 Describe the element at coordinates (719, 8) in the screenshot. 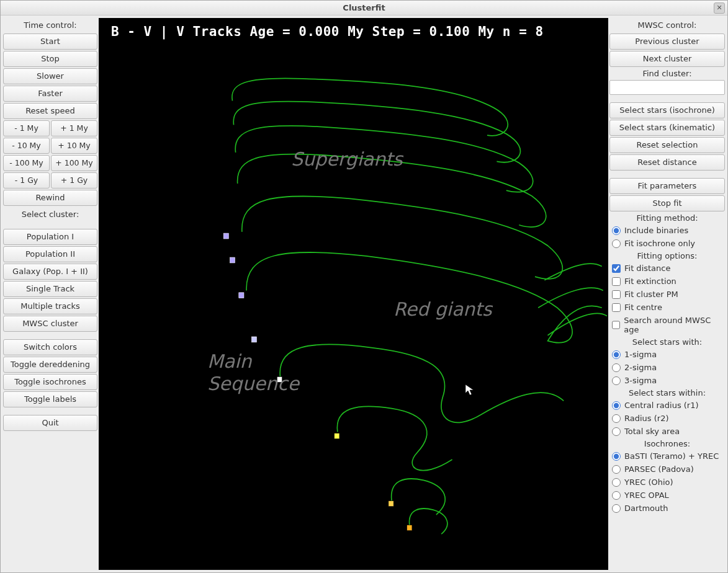

I see `close-button: ✕` at that location.